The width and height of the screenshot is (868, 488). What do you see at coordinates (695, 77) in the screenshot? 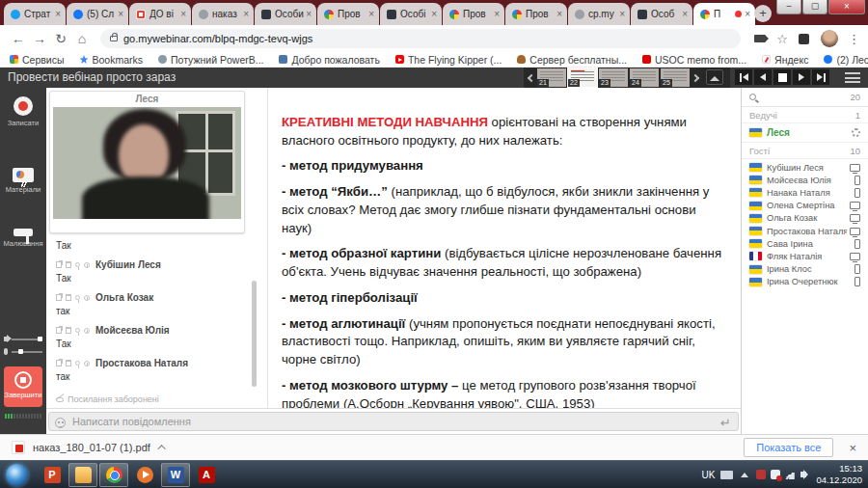
I see `slides-next-icon` at bounding box center [695, 77].